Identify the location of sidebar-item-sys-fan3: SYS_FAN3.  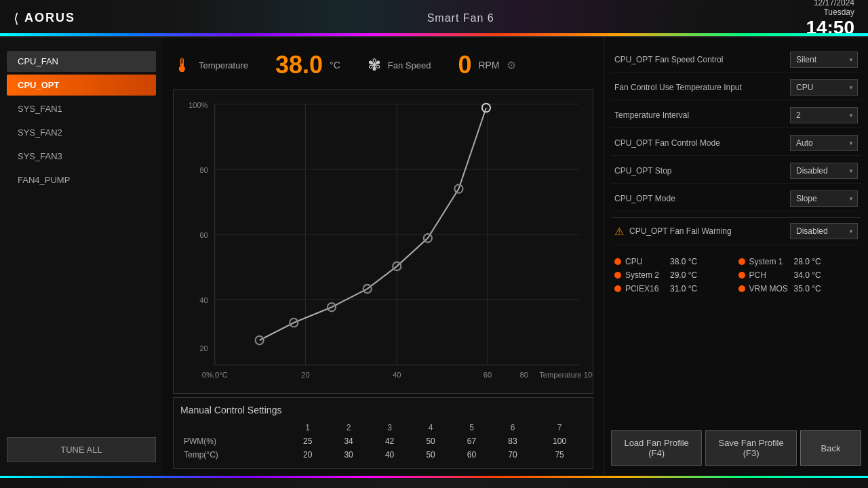
(81, 156).